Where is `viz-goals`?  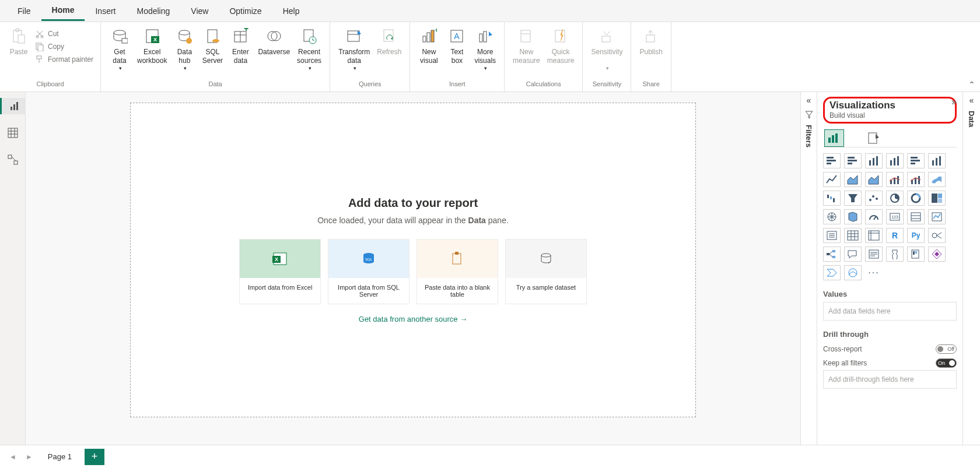
viz-goals is located at coordinates (895, 254).